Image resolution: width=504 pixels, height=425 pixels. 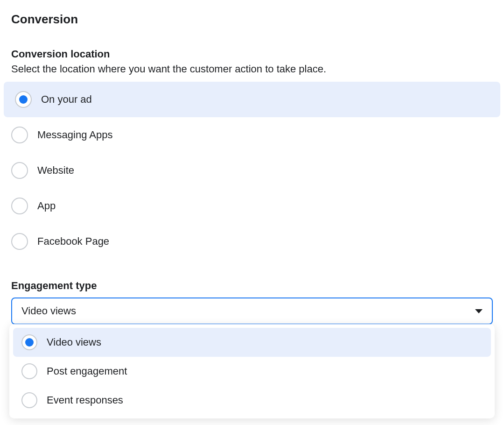 I want to click on radio-label: On your ad, so click(x=66, y=99).